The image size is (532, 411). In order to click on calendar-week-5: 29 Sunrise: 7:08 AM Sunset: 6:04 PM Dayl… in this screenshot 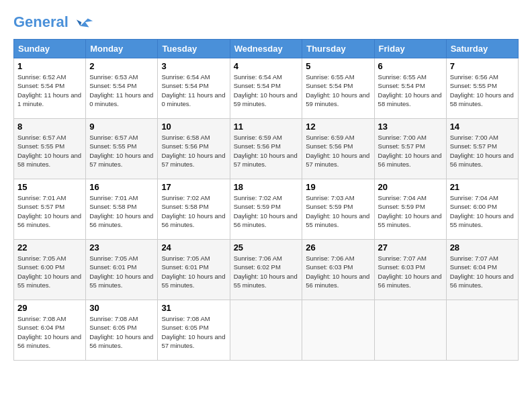, I will do `click(266, 330)`.